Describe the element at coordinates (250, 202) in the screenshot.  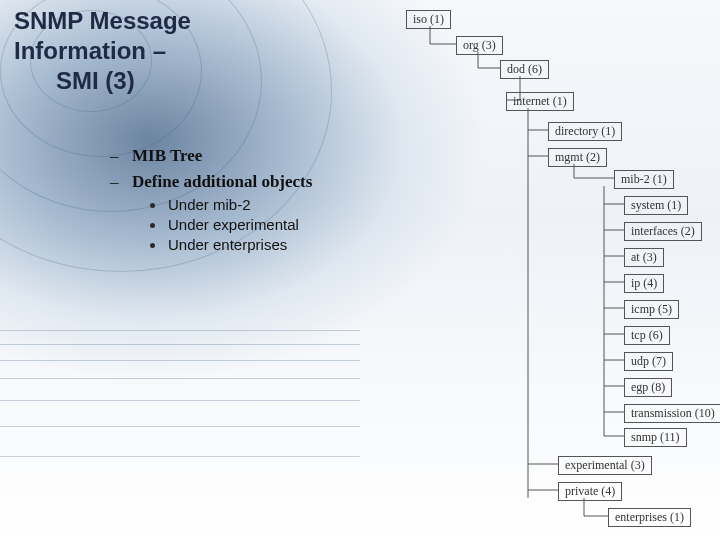
I see `slide-body: MIB Tree Define additional objects Under…` at that location.